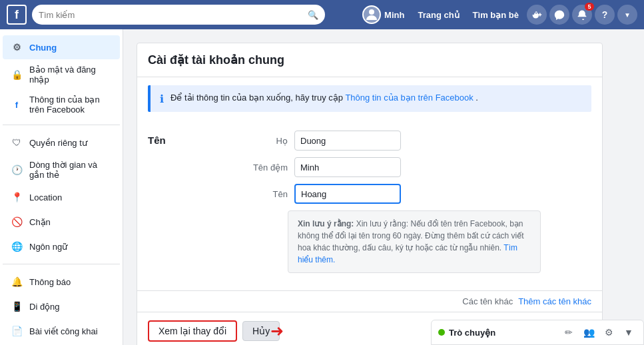 This screenshot has height=345, width=644. What do you see at coordinates (17, 197) in the screenshot?
I see `location-icon: 📍` at bounding box center [17, 197].